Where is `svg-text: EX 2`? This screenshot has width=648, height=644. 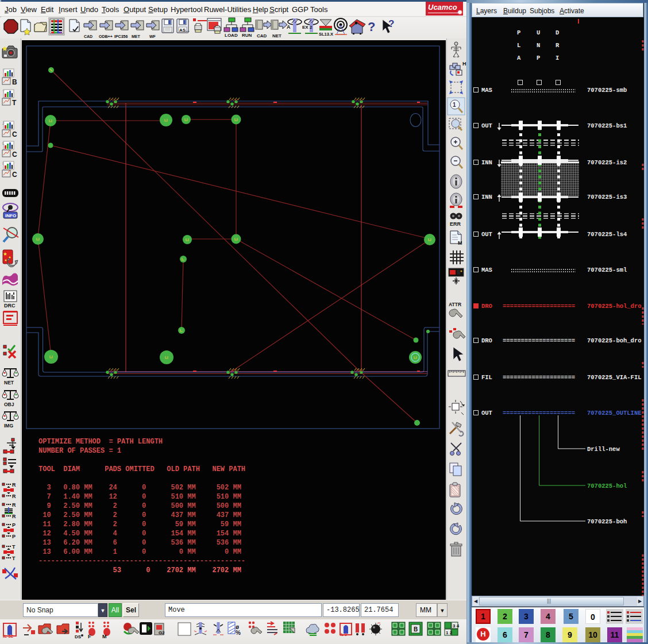
svg-text: EX 2 is located at coordinates (307, 28).